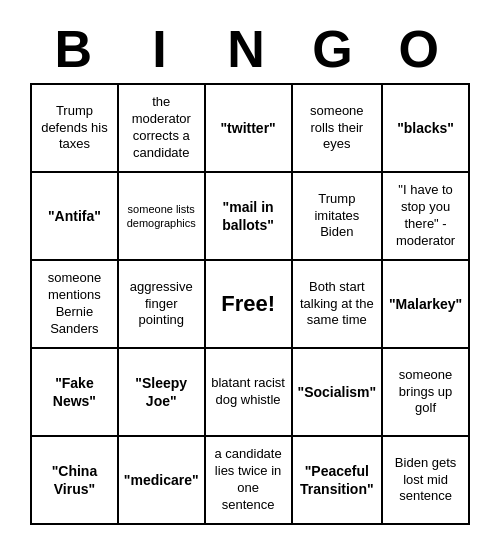 This screenshot has height=544, width=500. I want to click on bingo-cell-18: "Socialism", so click(338, 393).